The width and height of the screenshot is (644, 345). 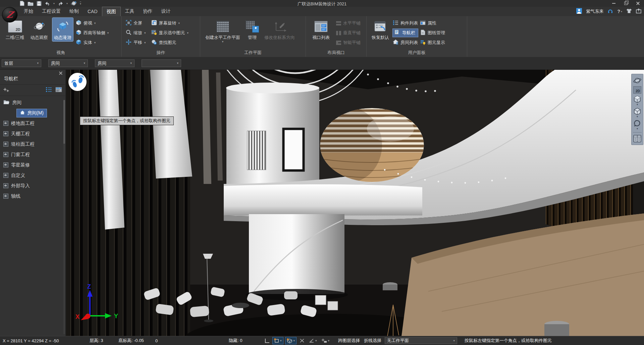 What do you see at coordinates (63, 30) in the screenshot?
I see `button-walkthrough: 动态漫游` at bounding box center [63, 30].